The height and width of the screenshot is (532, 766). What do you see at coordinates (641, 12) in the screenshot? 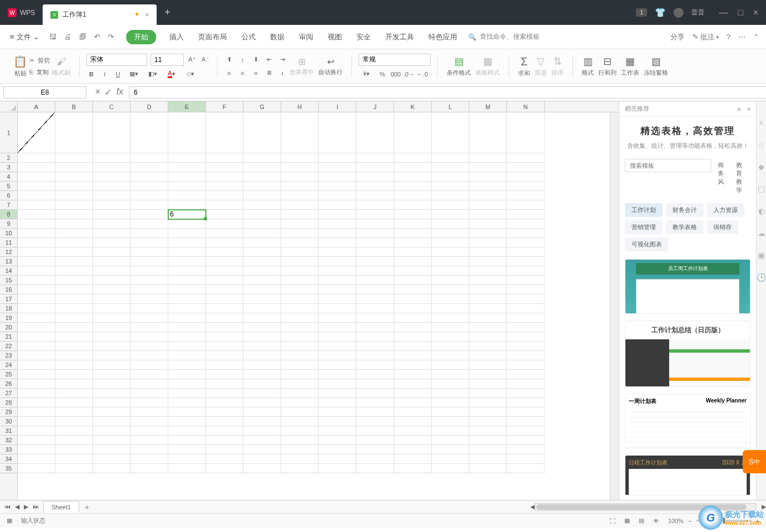
I see `notification-badge: 1` at bounding box center [641, 12].